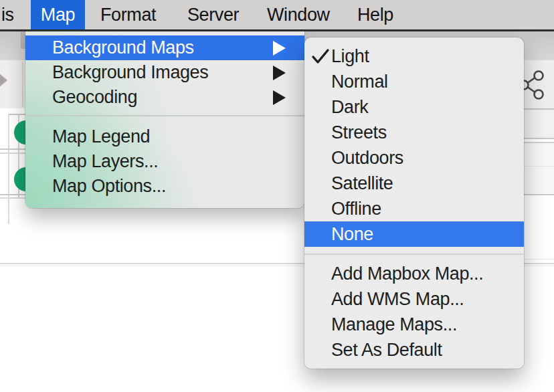  I want to click on submenu-item-outdoors: Outdoors, so click(414, 158).